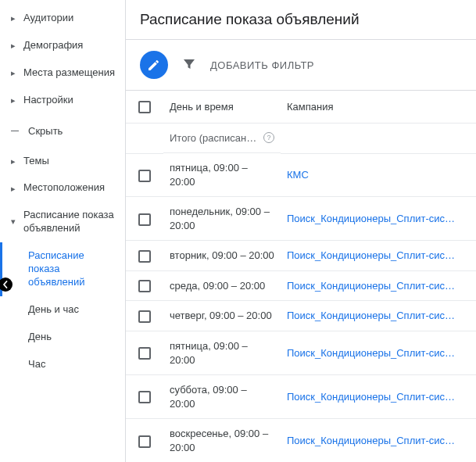  Describe the element at coordinates (63, 100) in the screenshot. I see `sidebar-item-settings: ▸ Настройки` at that location.